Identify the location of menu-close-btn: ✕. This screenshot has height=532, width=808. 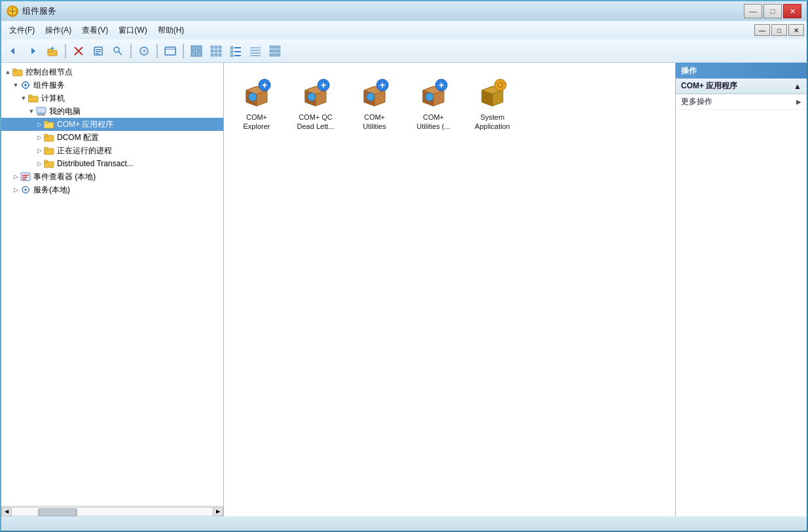
(796, 30).